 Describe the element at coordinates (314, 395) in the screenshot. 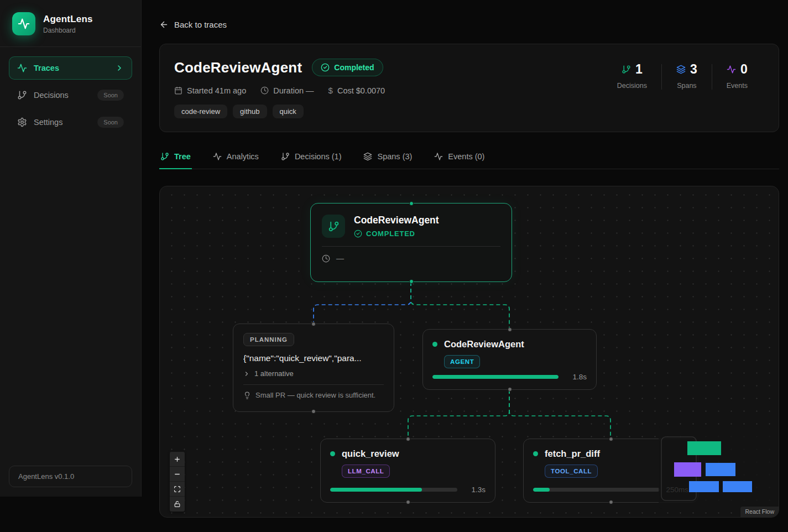

I see `decision-reasoning: Small PR — quick review is sufficient.` at that location.